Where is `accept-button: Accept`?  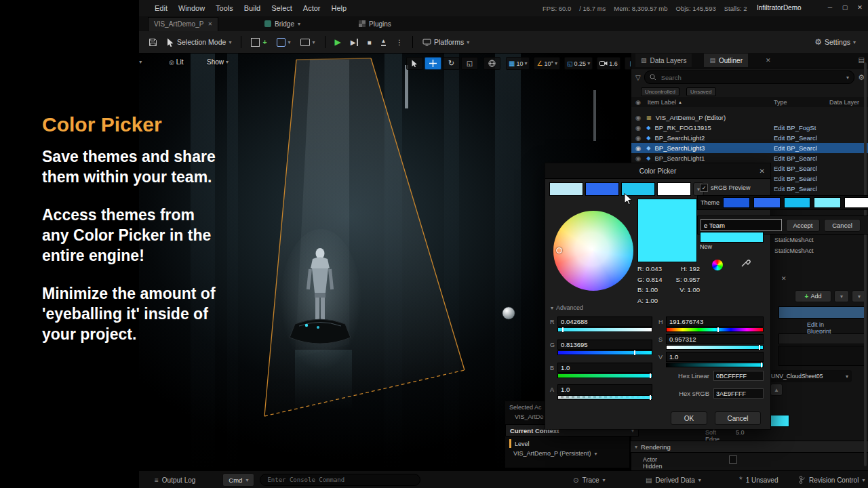 accept-button: Accept is located at coordinates (803, 225).